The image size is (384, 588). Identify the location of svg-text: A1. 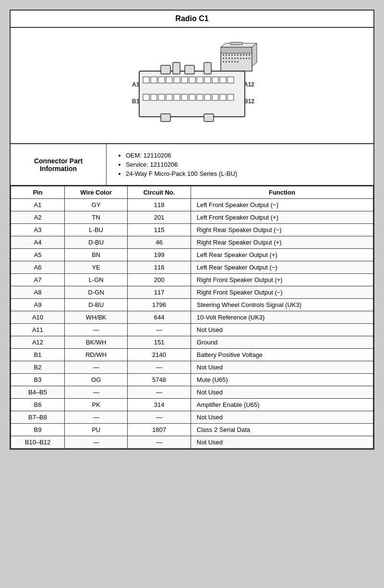
(136, 85).